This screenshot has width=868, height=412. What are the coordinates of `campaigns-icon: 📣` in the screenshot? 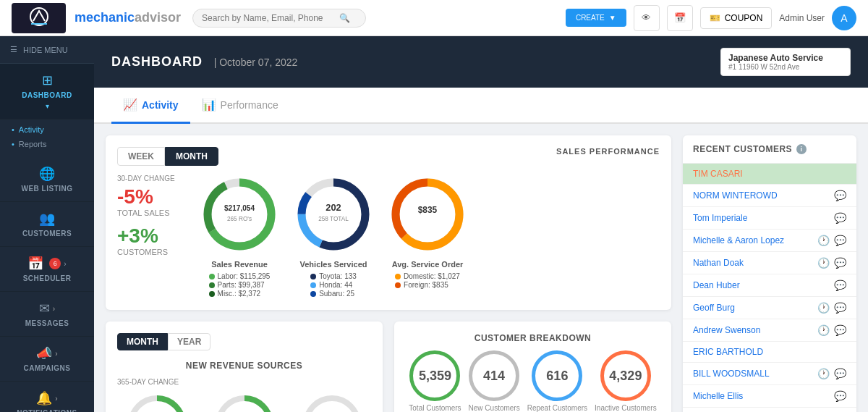 It's located at (44, 353).